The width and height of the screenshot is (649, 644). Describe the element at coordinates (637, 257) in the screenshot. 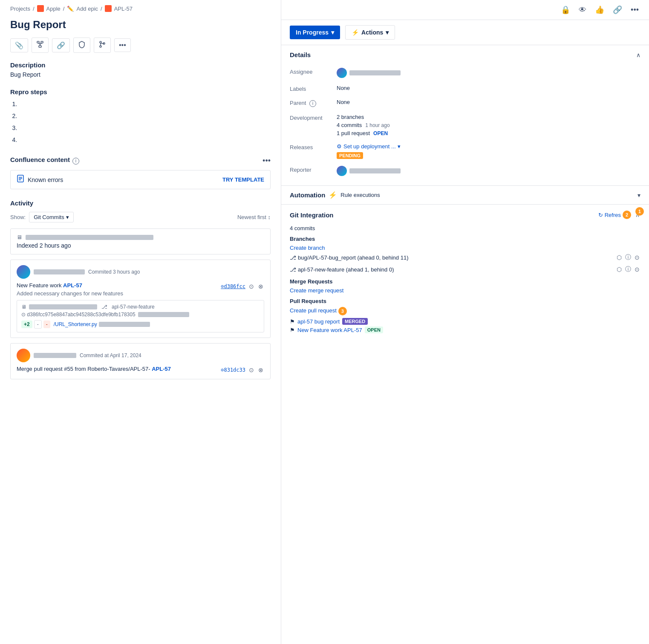

I see `branch1-more-icon: ⊙` at that location.